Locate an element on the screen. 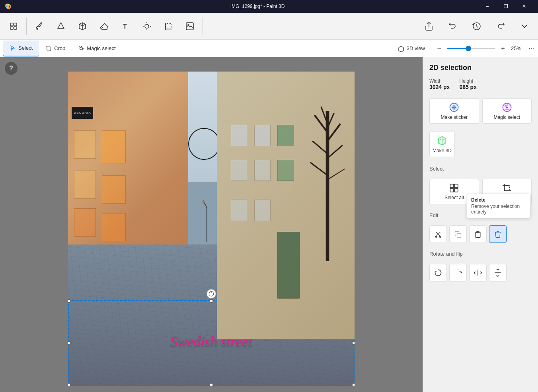 Image resolution: width=538 pixels, height=392 pixels. delete-tooltip: Delete Remove your selection entirely is located at coordinates (498, 234).